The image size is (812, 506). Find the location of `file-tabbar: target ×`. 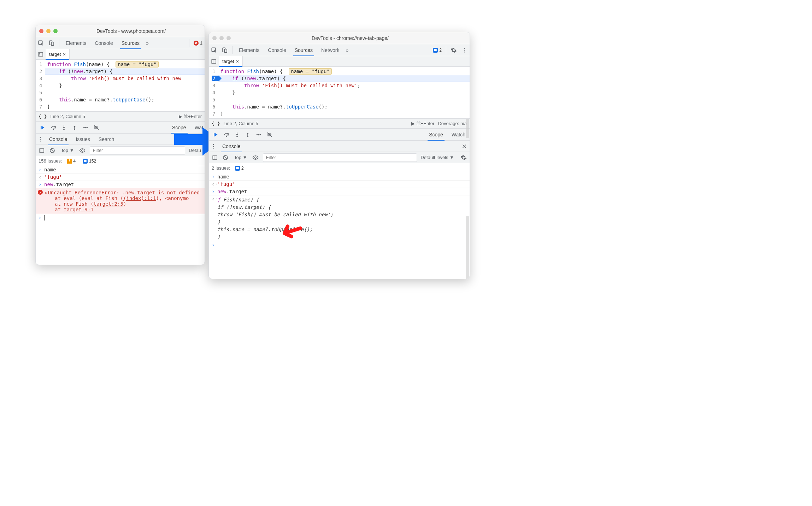

file-tabbar: target × is located at coordinates (120, 54).